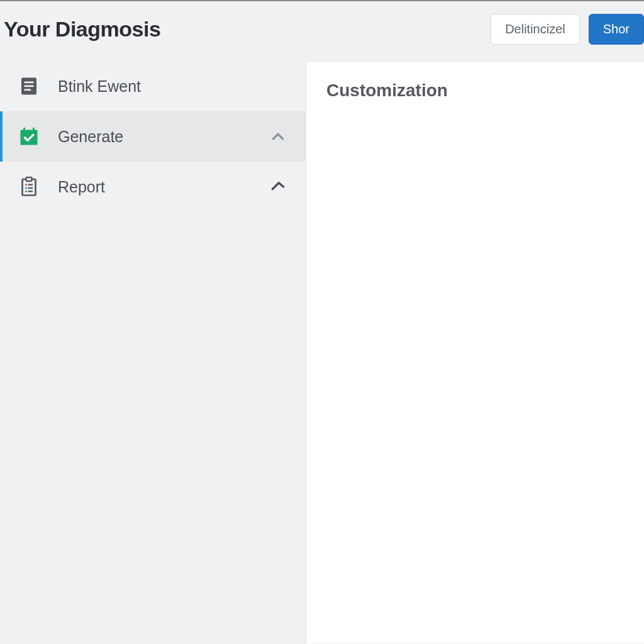  I want to click on header-buttons: Delitincizel Shor, so click(567, 29).